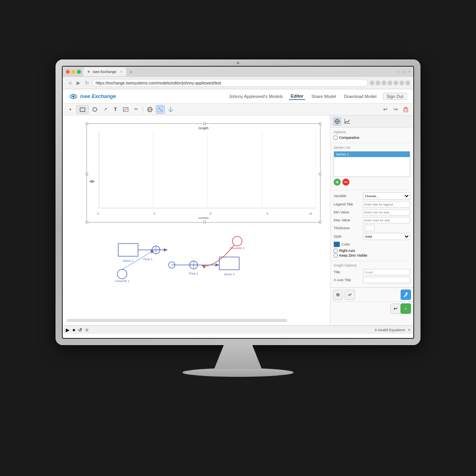 The width and height of the screenshot is (476, 476). What do you see at coordinates (70, 109) in the screenshot?
I see `select-dropdown-btn: ▾` at bounding box center [70, 109].